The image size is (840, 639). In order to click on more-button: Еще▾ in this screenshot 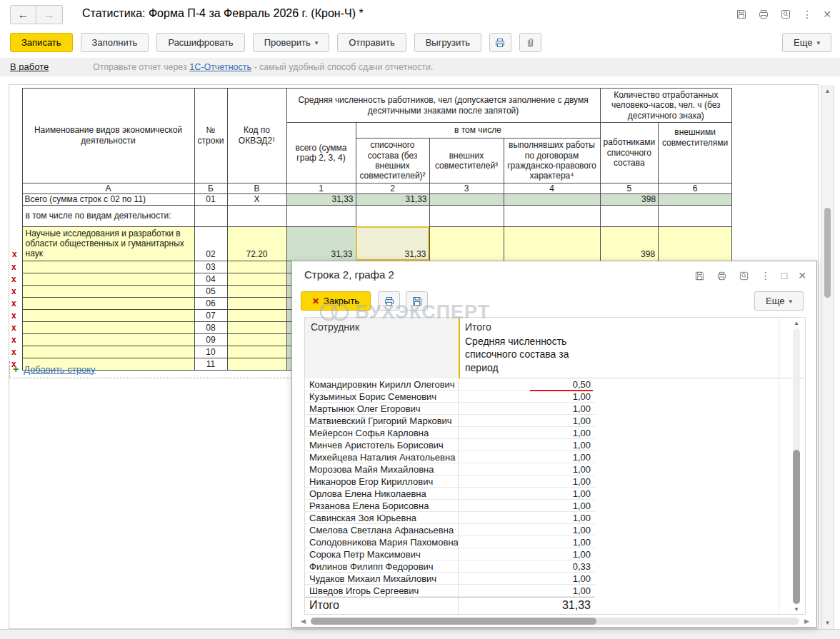, I will do `click(807, 43)`.